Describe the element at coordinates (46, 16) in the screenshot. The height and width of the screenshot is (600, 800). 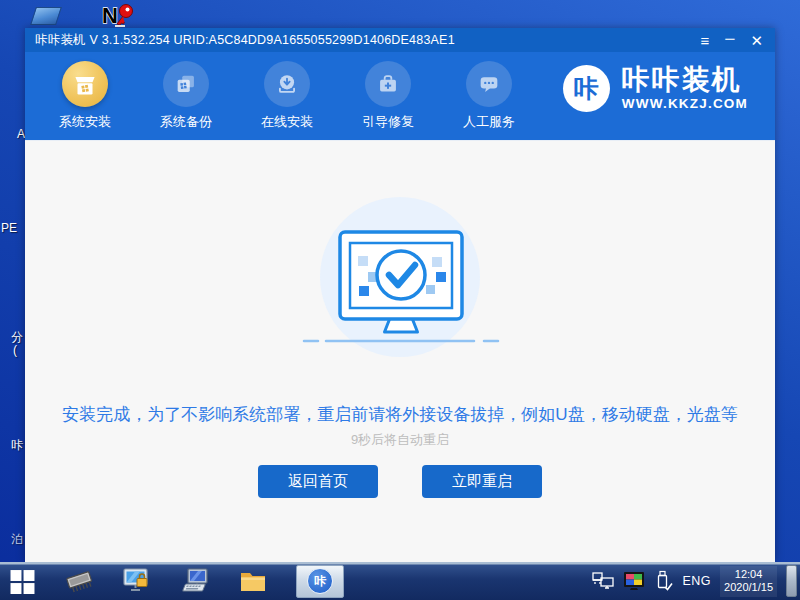
I see `blue-screen-shortcut-icon` at that location.